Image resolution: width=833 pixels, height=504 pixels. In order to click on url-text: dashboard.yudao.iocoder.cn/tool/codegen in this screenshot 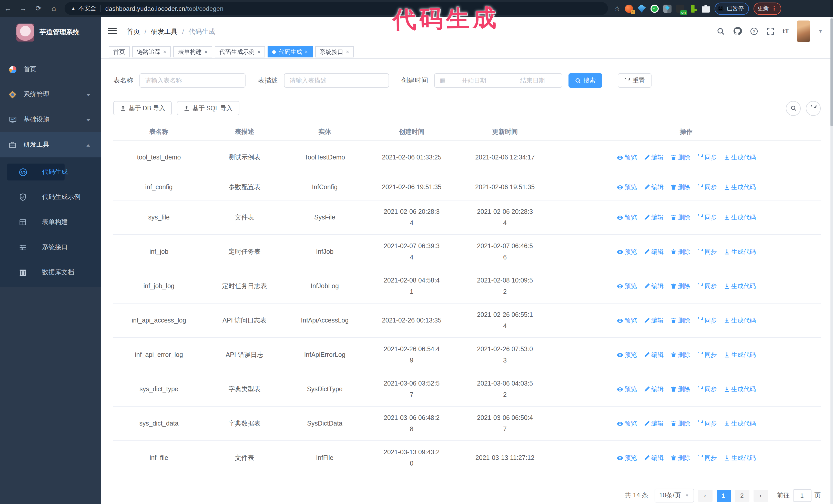, I will do `click(164, 8)`.